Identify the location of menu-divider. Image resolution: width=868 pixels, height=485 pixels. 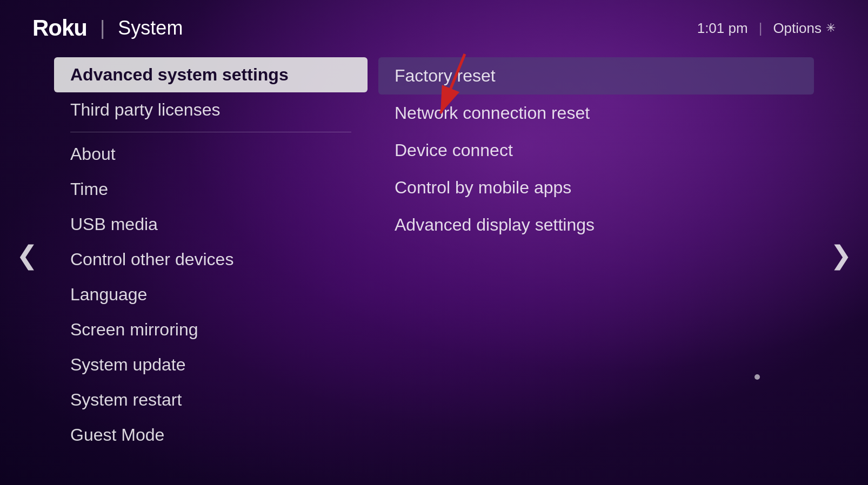
(211, 132).